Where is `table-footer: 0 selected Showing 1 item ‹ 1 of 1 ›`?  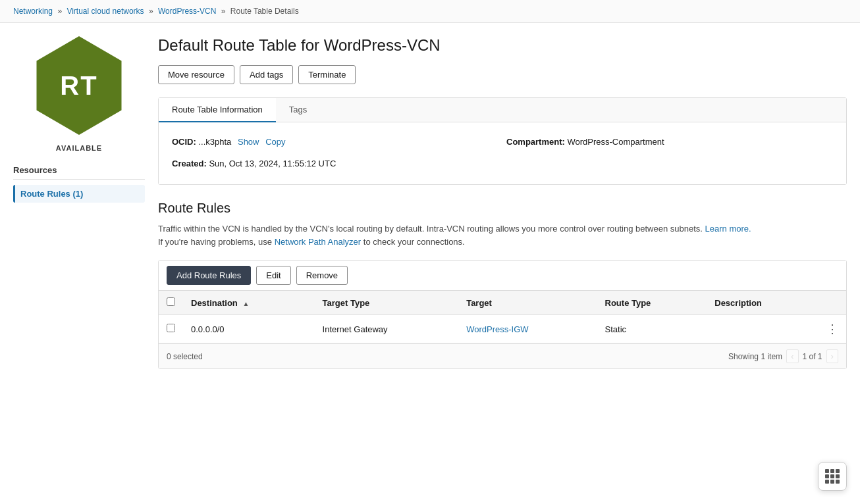 table-footer: 0 selected Showing 1 item ‹ 1 of 1 › is located at coordinates (502, 356).